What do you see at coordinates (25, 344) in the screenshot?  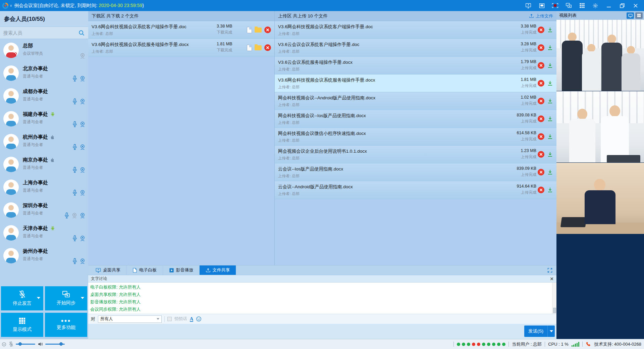 I see `mic-volume-slider` at bounding box center [25, 344].